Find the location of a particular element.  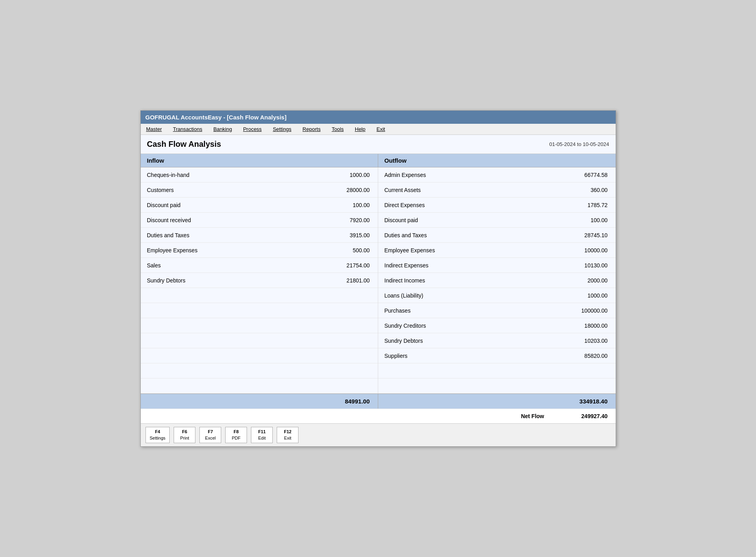

outflow-value: 28745.10 is located at coordinates (592, 235).